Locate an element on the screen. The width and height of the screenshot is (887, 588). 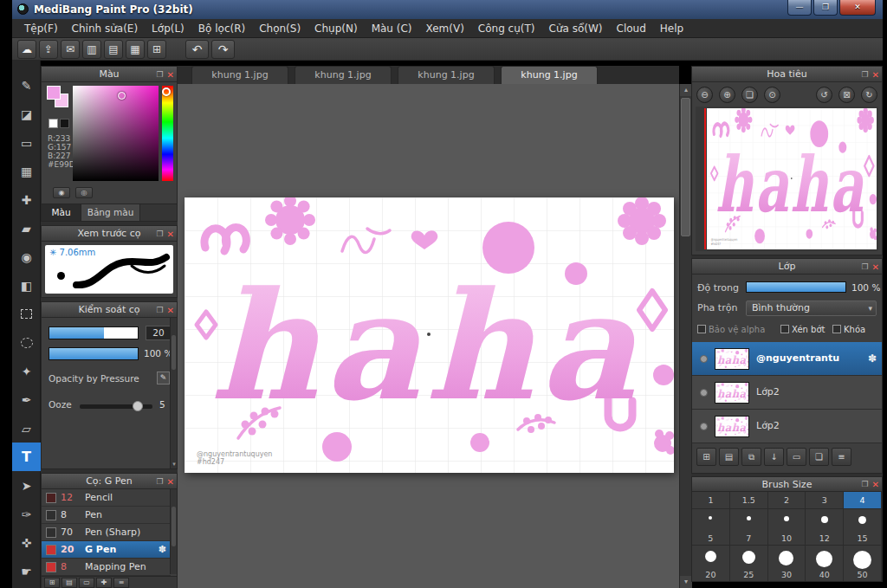
tab-bang-mau: Bảng màu is located at coordinates (111, 213).